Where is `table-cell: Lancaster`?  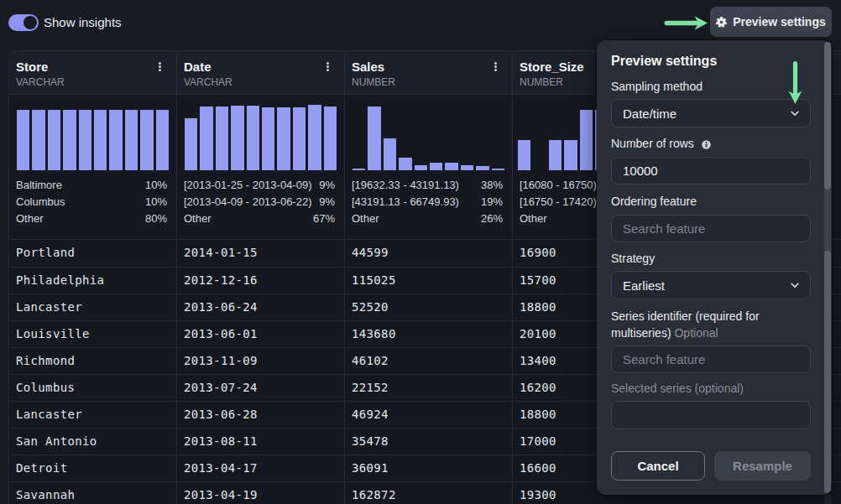 table-cell: Lancaster is located at coordinates (92, 414).